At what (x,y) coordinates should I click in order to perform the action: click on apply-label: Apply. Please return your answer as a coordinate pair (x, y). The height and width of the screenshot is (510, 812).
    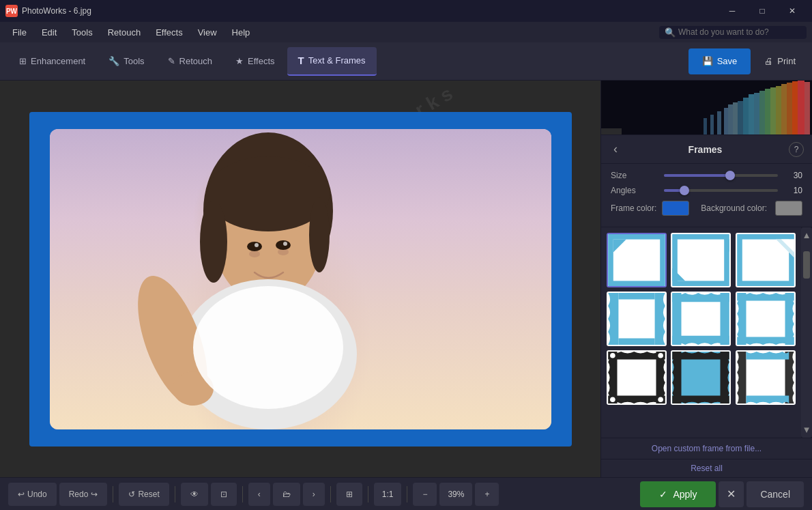
    Looking at the image, I should click on (685, 494).